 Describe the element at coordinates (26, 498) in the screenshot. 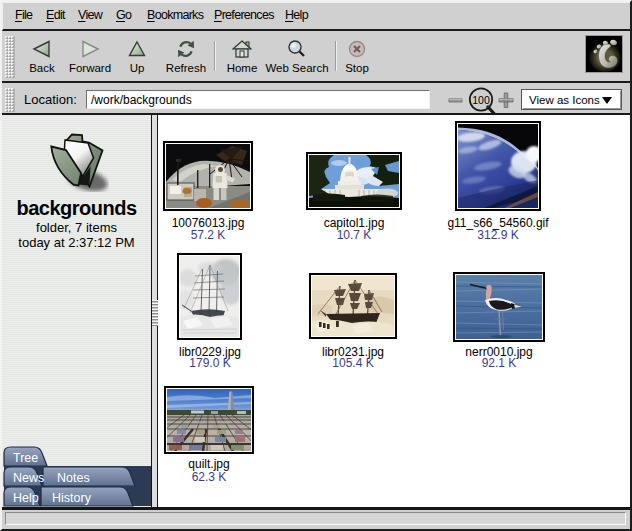

I see `svg-text: Help` at that location.